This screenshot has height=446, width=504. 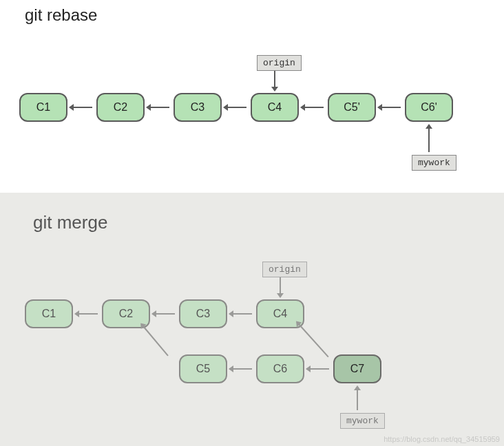 I want to click on commit-c5: C5, so click(x=203, y=369).